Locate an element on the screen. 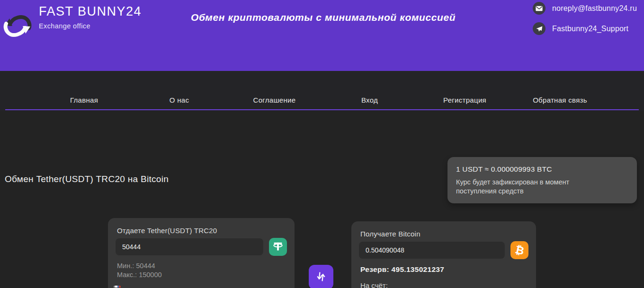 The width and height of the screenshot is (644, 288). email-icon is located at coordinates (539, 9).